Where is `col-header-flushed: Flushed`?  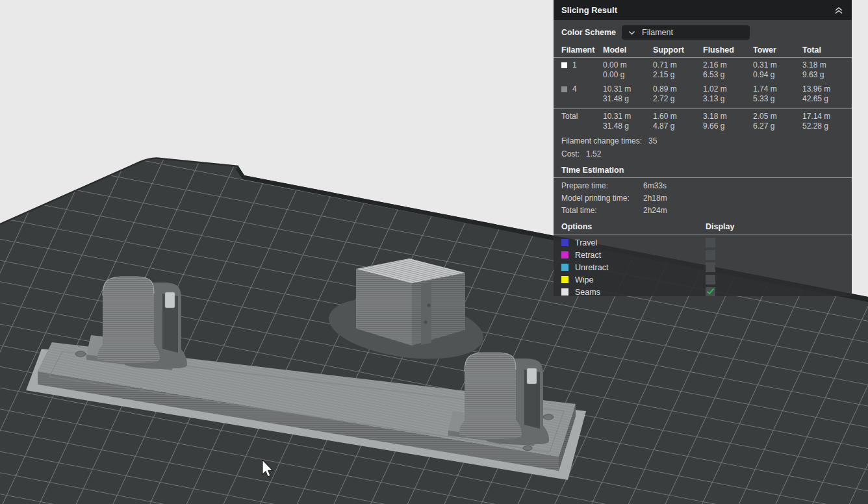
col-header-flushed: Flushed is located at coordinates (728, 50).